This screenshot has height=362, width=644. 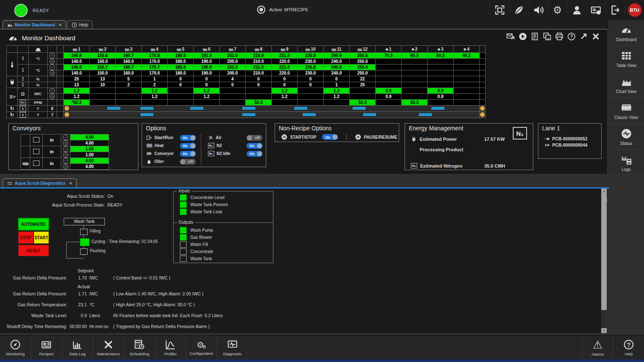 I want to click on run-button, so click(x=523, y=36).